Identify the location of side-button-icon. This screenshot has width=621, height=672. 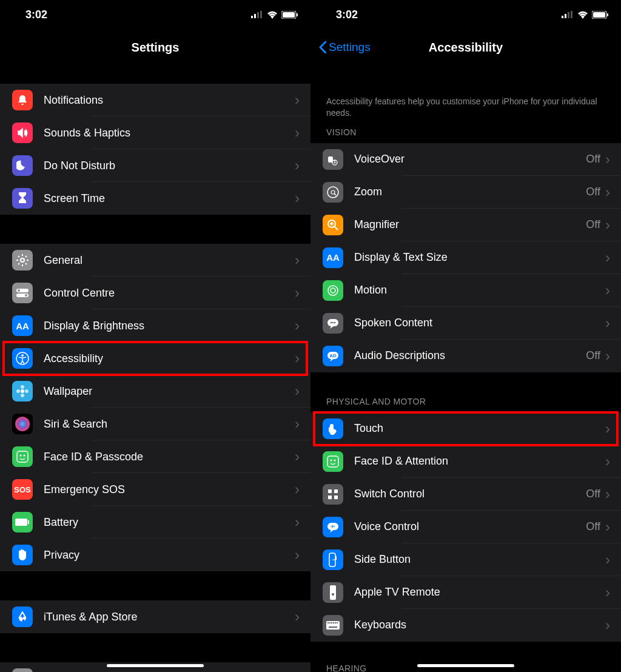
(333, 560).